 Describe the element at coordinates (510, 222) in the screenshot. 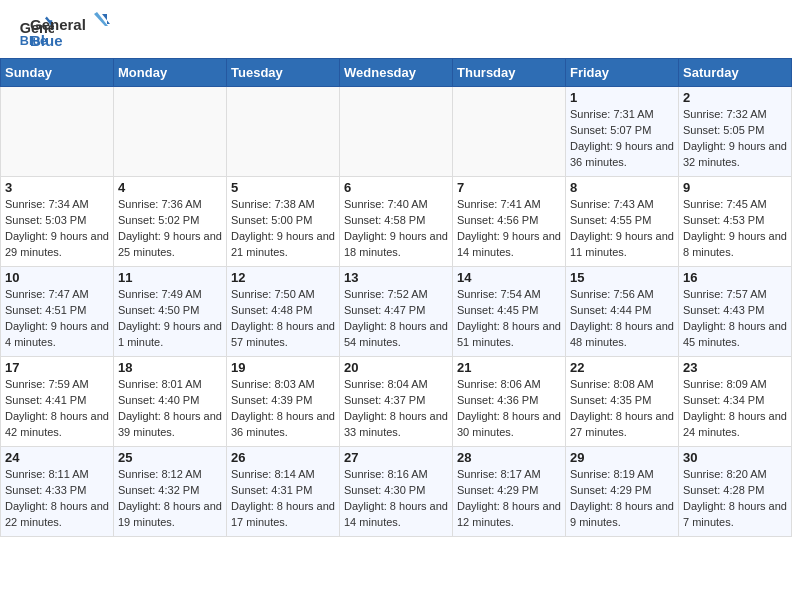

I see `calendar-cell: 7Sunrise: 7:41 AMSunset: 4:56 PMDaylight…` at that location.